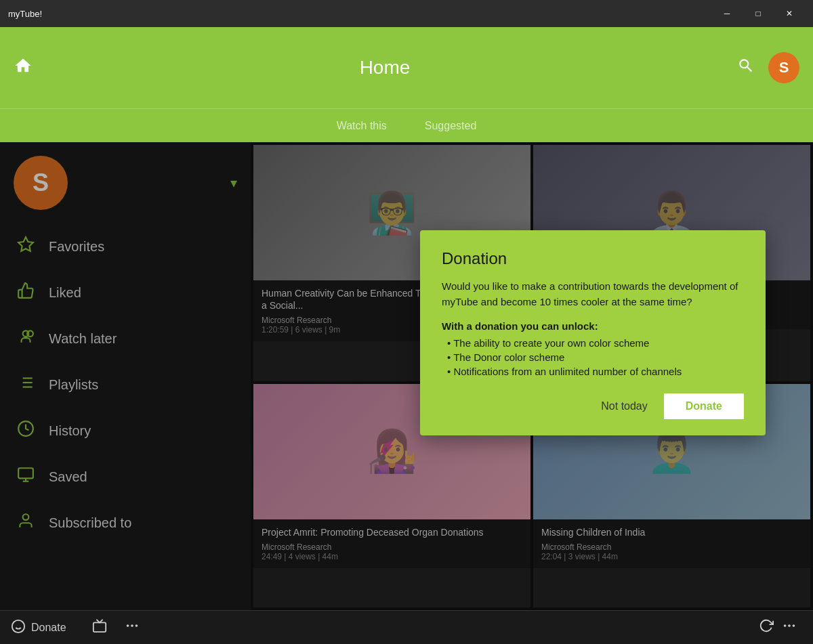  I want to click on titlebar: myTube! ─ □ ✕, so click(406, 14).